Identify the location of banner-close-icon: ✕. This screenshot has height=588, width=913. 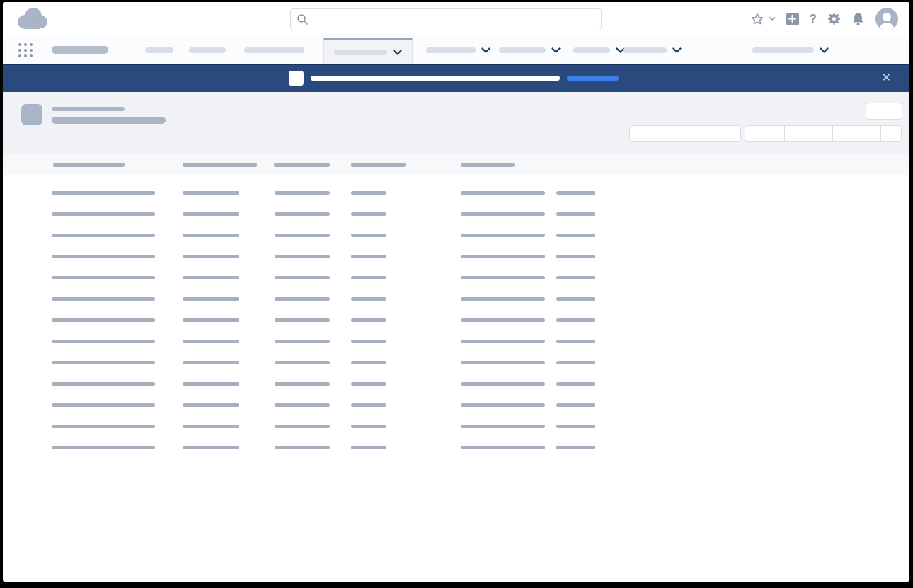
(886, 78).